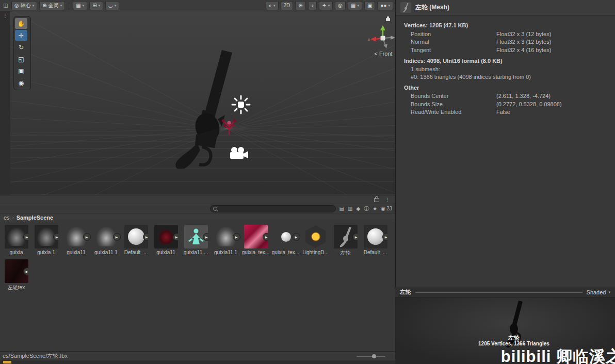 The width and height of the screenshot is (615, 364). Describe the element at coordinates (346, 237) in the screenshot. I see `gun-thumbnail: ▶` at that location.